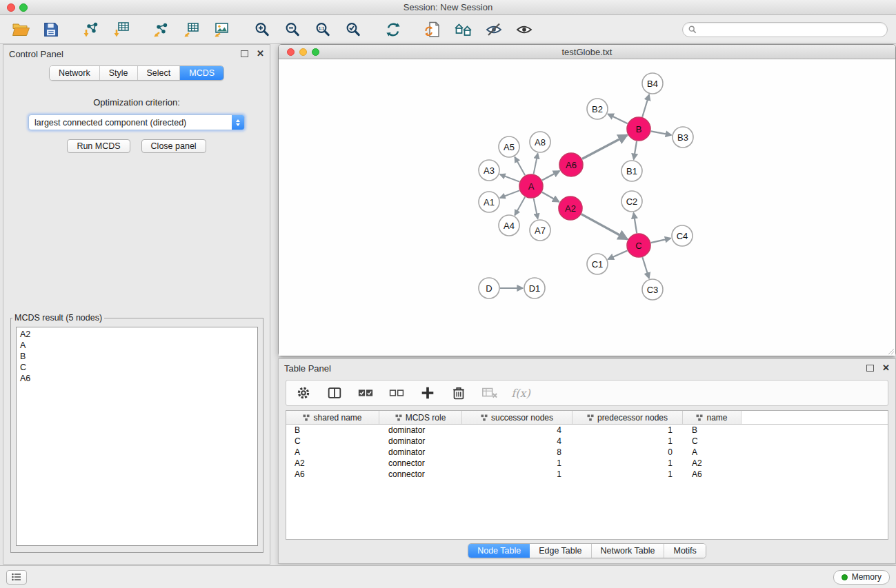 The width and height of the screenshot is (896, 588). Describe the element at coordinates (653, 83) in the screenshot. I see `graph-node-B4: B4` at that location.